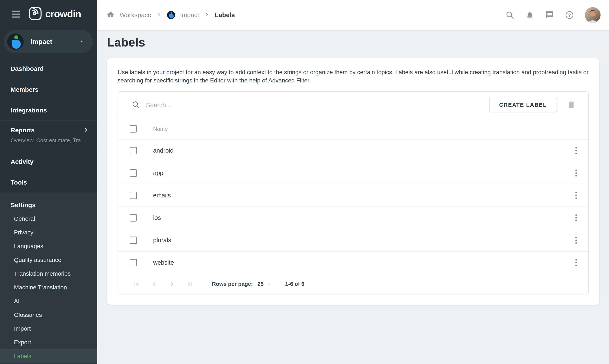  What do you see at coordinates (163, 263) in the screenshot?
I see `label-name: website` at bounding box center [163, 263].